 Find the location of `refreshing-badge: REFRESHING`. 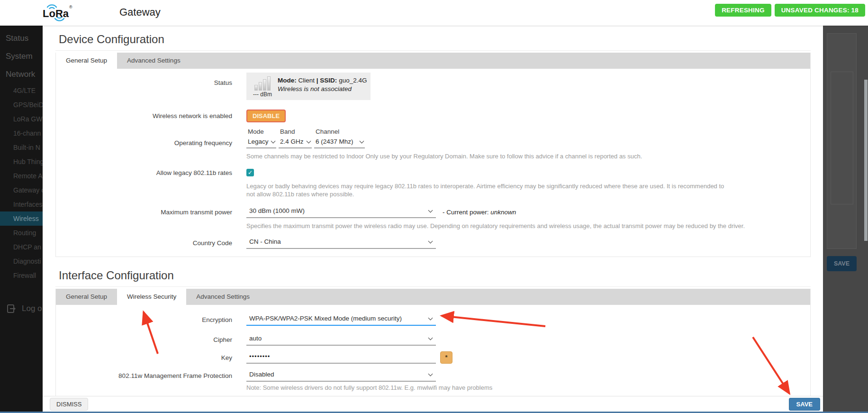

refreshing-badge: REFRESHING is located at coordinates (743, 10).